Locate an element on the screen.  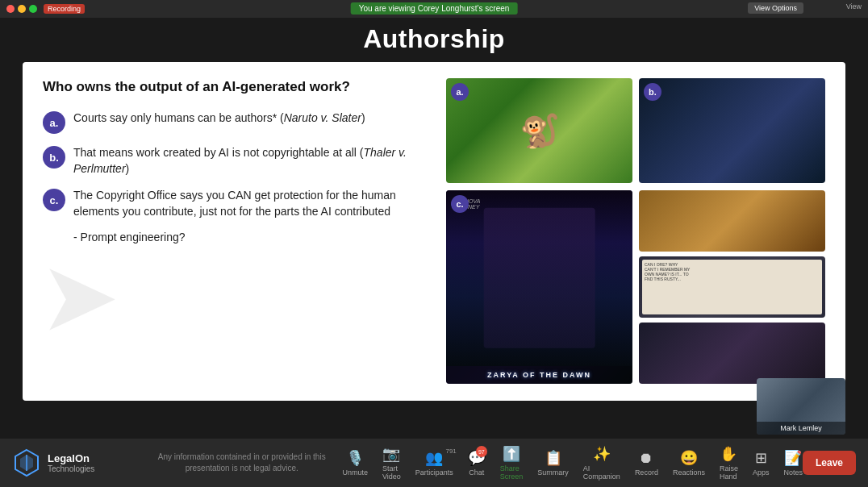
start-video-label: Start Video is located at coordinates (392, 472).